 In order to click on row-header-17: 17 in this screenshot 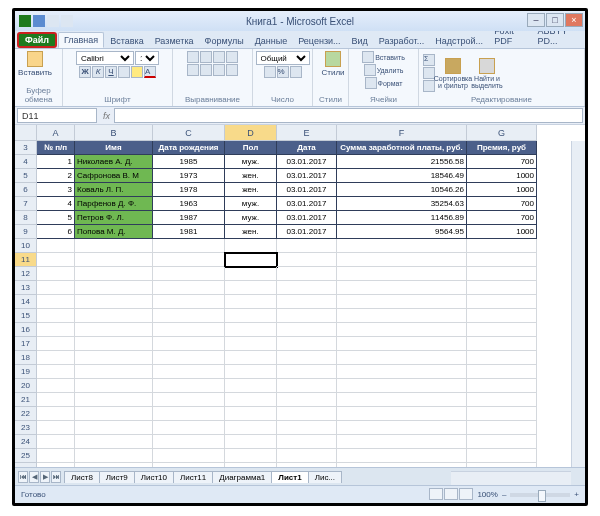, I will do `click(26, 344)`.